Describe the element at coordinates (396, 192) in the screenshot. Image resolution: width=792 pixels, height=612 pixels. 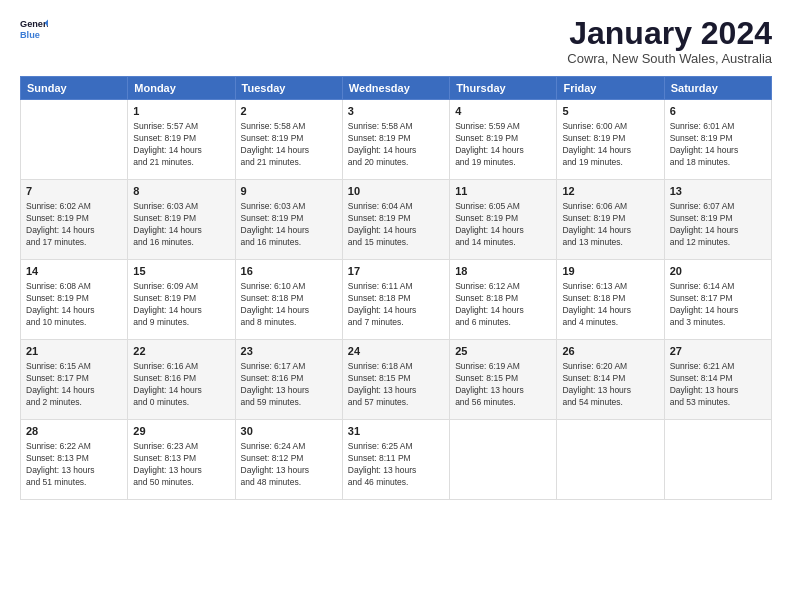
I see `day-number: 10` at that location.